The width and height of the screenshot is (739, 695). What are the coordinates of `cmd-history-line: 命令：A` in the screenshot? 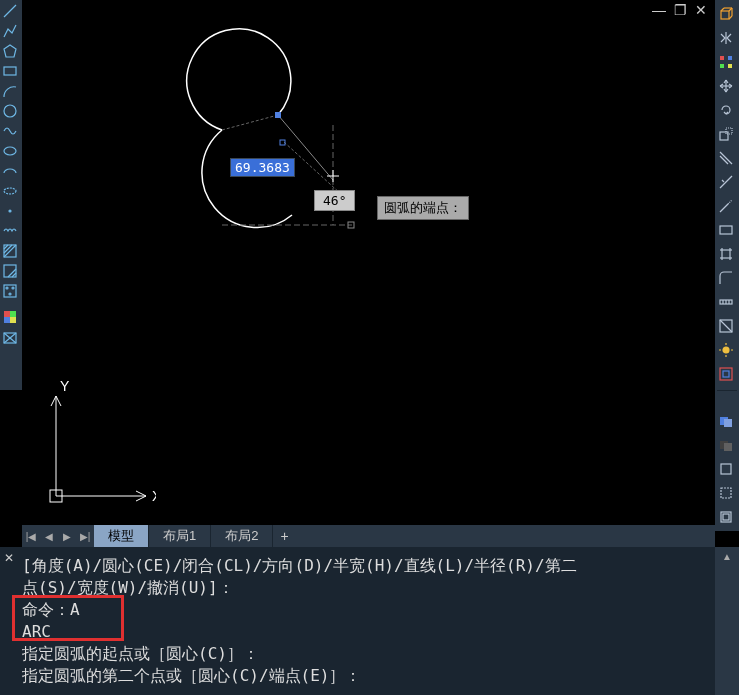 It's located at (366, 610).